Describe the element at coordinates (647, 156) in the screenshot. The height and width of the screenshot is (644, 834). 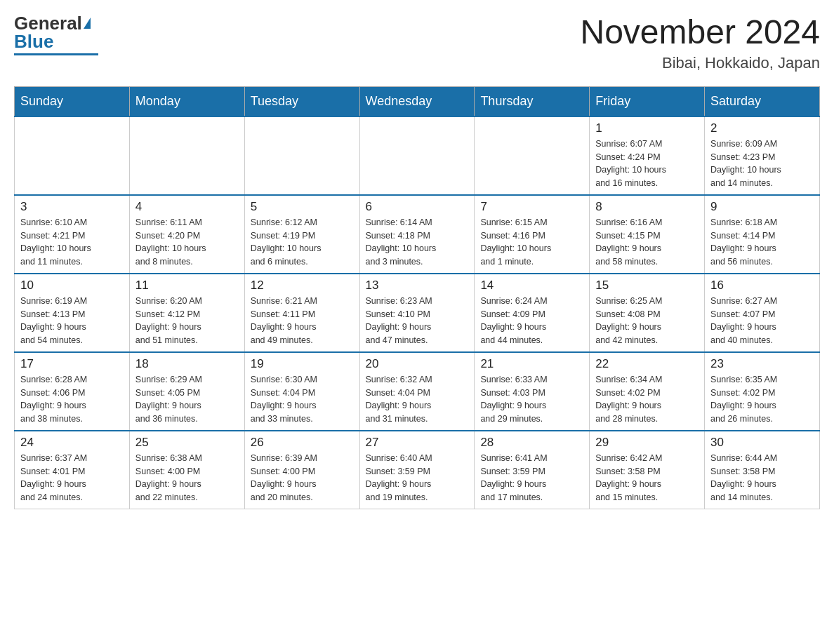
I see `calendar-cell: 1Sunrise: 6:07 AMSunset: 4:24 PMDaylight…` at that location.